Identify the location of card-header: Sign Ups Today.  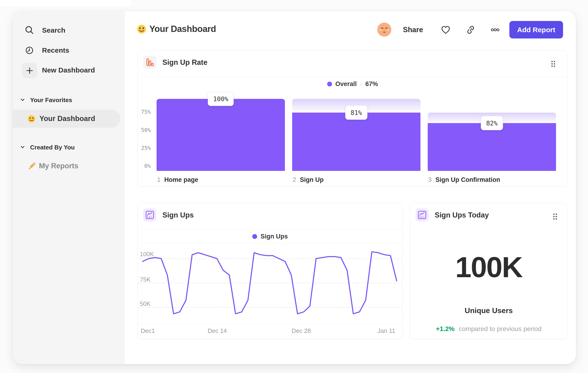
(489, 216).